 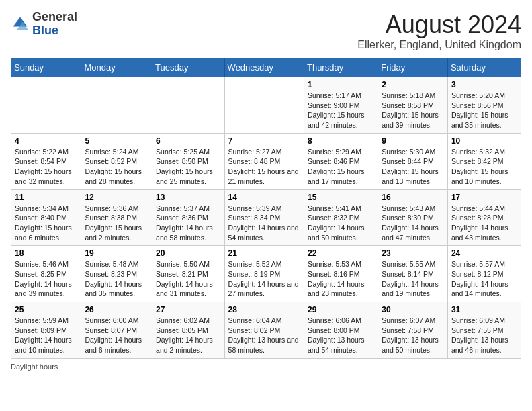 I want to click on day-info: Sunrise: 5:52 AM Sunset: 8:19 PM Dayligh…, so click(x=265, y=279).